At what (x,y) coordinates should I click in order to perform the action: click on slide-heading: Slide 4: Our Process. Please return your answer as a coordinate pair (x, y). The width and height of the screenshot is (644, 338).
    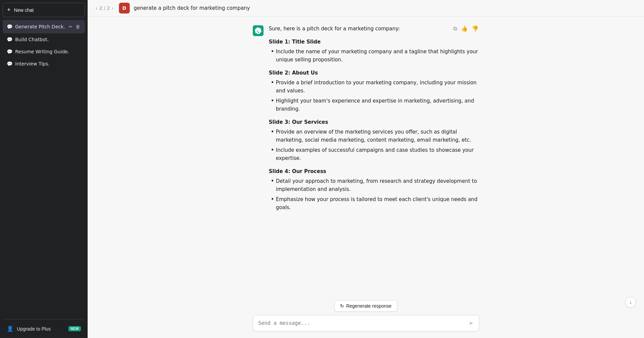
    Looking at the image, I should click on (374, 171).